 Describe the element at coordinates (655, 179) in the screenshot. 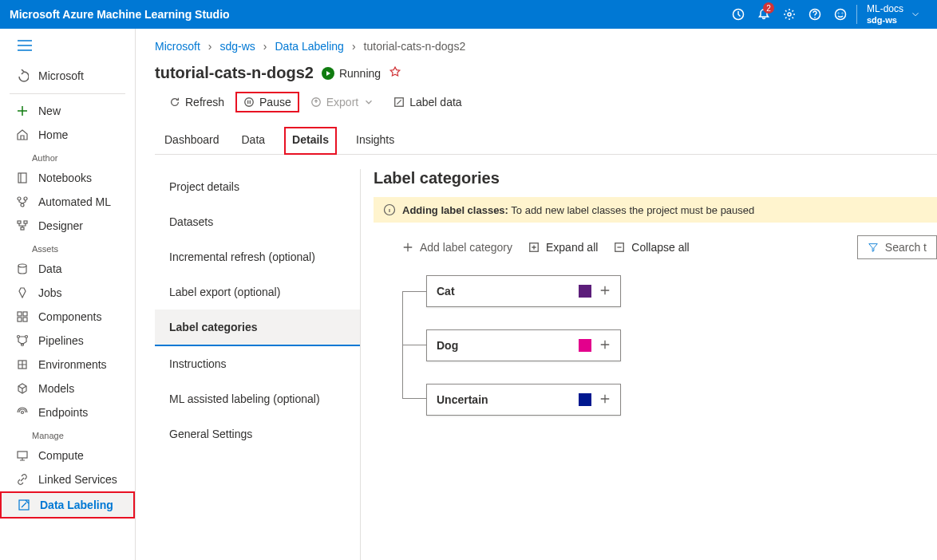

I see `section-title: Label categories` at that location.